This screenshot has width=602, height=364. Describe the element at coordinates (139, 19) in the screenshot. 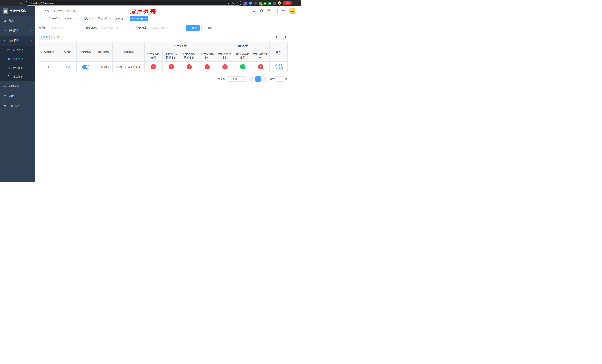

I see `tag-app-info: 应用信息×` at that location.